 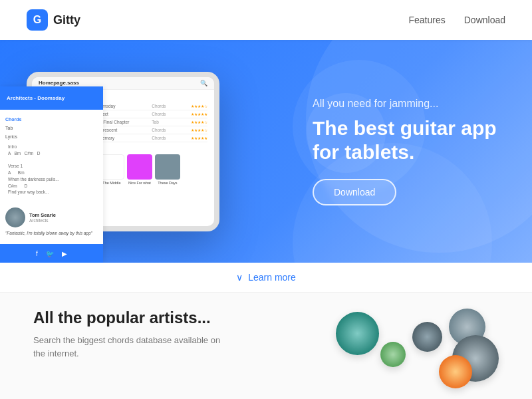 What do you see at coordinates (53, 20) in the screenshot?
I see `brand: G Gitty` at bounding box center [53, 20].